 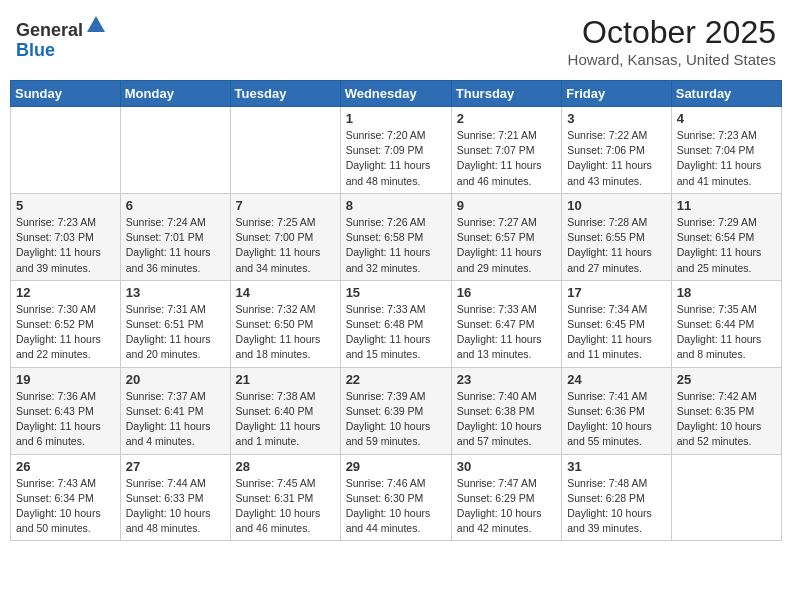 What do you see at coordinates (66, 498) in the screenshot?
I see `calendar-day-cell: 26Sunrise: 7:43 AM Sunset: 6:34 PM Dayli…` at bounding box center [66, 498].